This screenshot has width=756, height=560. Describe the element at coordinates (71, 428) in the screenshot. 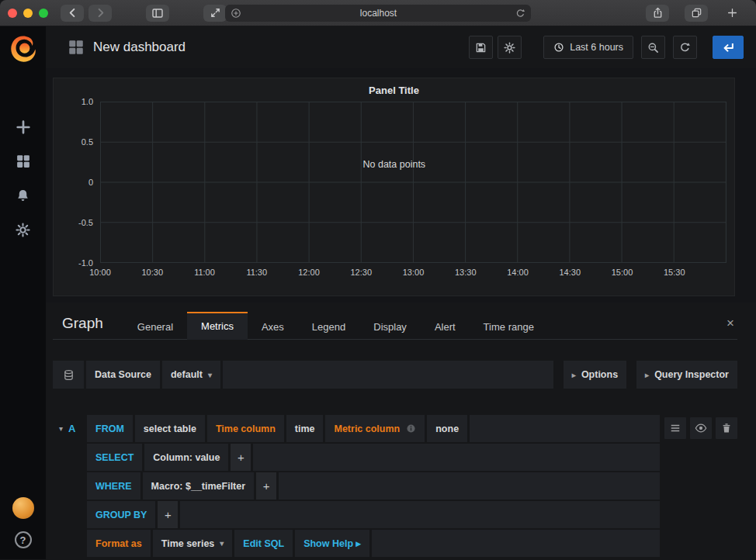

I see `query-ref-letter: A` at that location.